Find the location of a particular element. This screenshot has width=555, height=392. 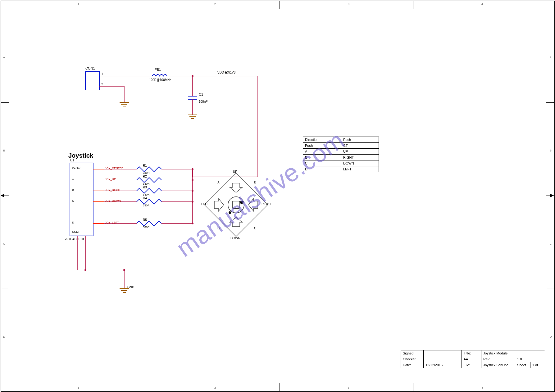

ori-a: A is located at coordinates (219, 182).